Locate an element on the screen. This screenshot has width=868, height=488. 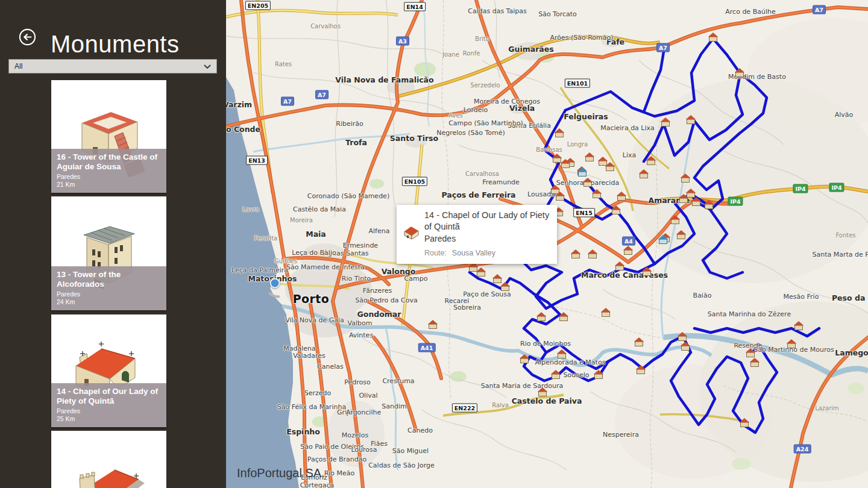
popup-place: Paredes is located at coordinates (488, 239).